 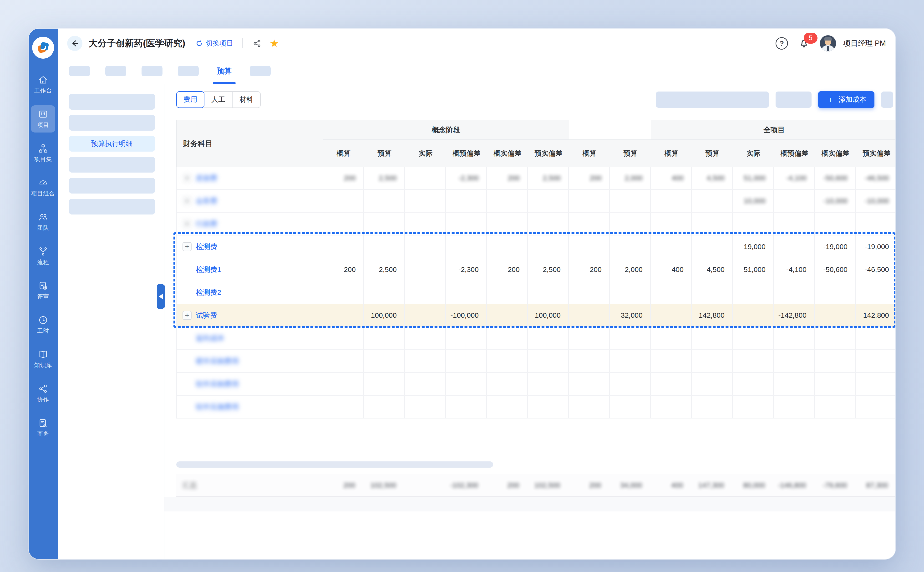 I want to click on nav-tab-label: 预算, so click(x=224, y=71).